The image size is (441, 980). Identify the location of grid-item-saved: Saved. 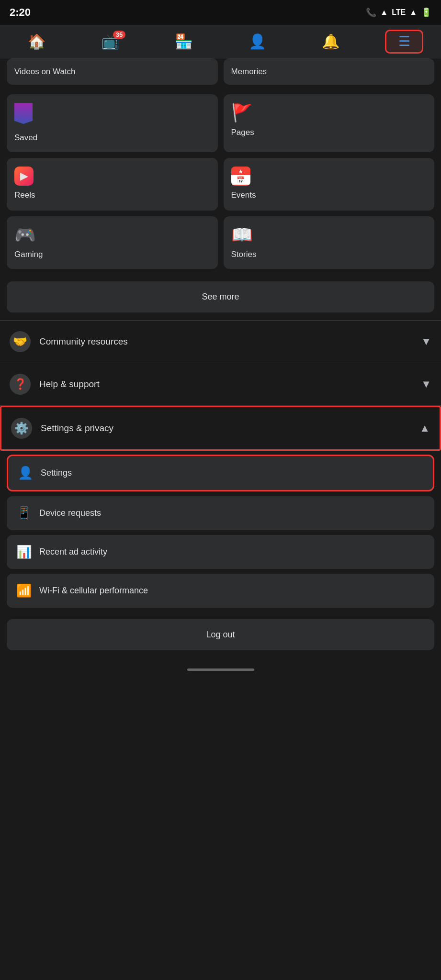
(112, 123).